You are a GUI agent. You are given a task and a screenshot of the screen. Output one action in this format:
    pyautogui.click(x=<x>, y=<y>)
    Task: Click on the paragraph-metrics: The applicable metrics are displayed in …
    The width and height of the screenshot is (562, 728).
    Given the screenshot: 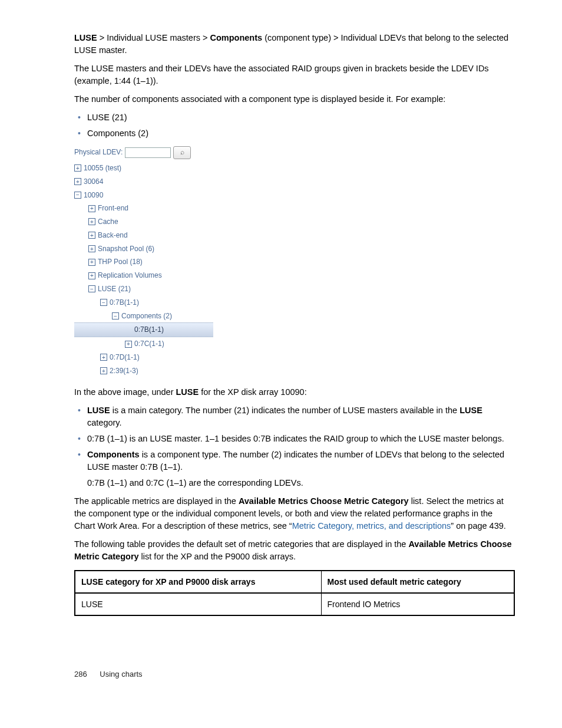 What is the action you would take?
    pyautogui.click(x=295, y=514)
    